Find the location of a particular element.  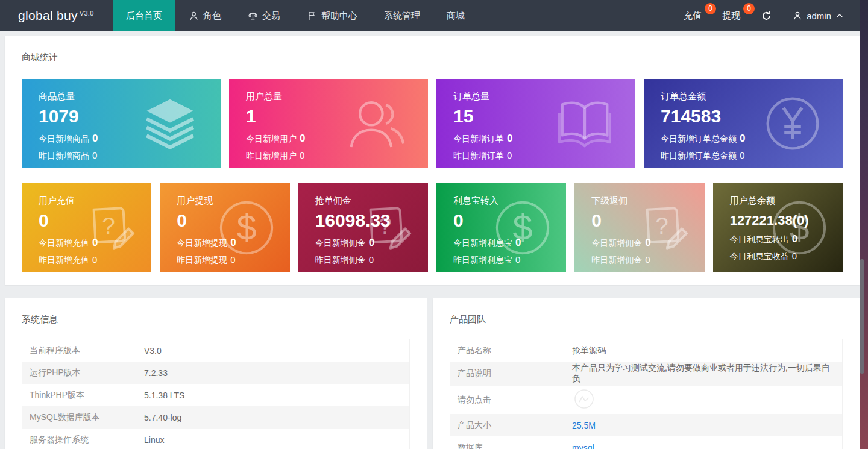

stat-card-value: 1 is located at coordinates (337, 117).